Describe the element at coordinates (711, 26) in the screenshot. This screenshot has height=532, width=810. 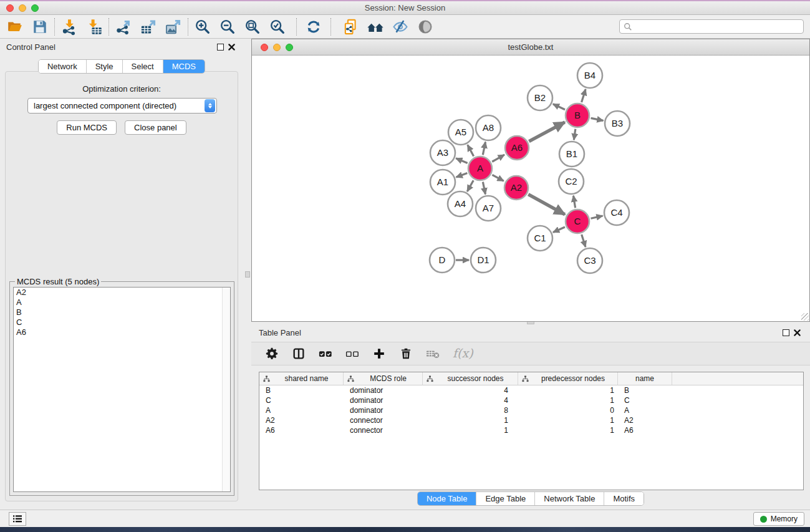
I see `search-field` at that location.